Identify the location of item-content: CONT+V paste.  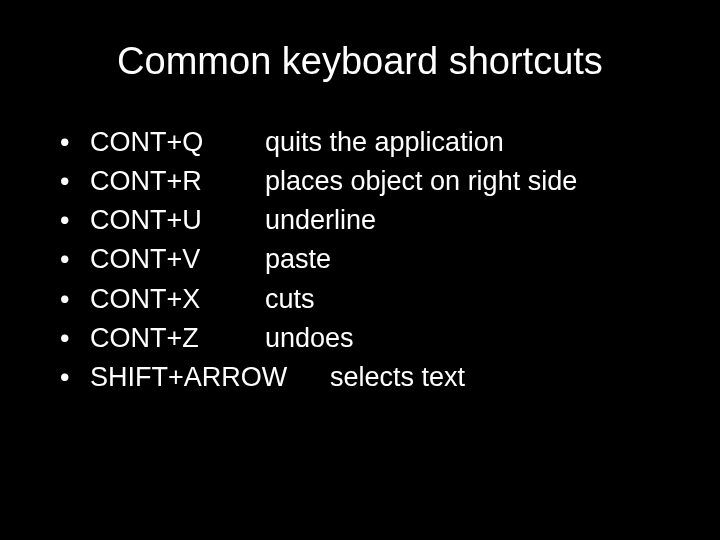
(380, 260).